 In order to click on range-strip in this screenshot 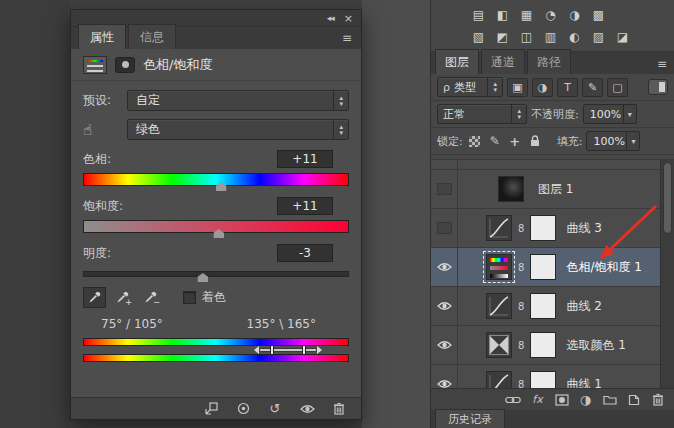, I will do `click(288, 350)`.